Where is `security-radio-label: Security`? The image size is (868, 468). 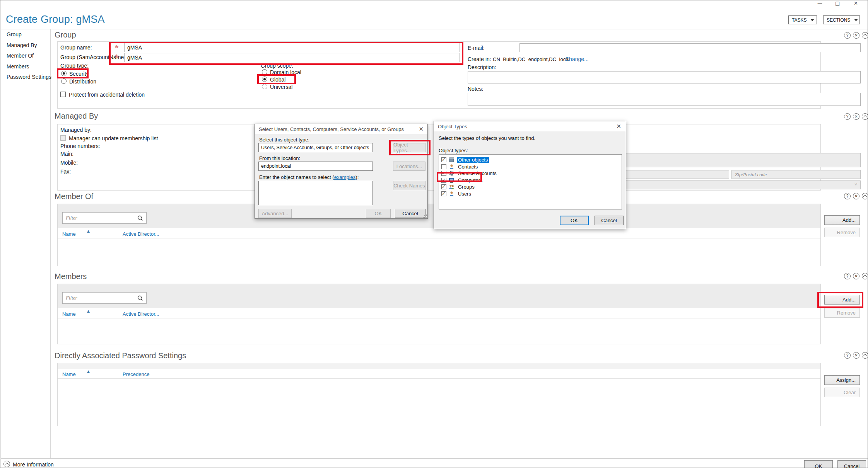
security-radio-label: Security is located at coordinates (79, 74).